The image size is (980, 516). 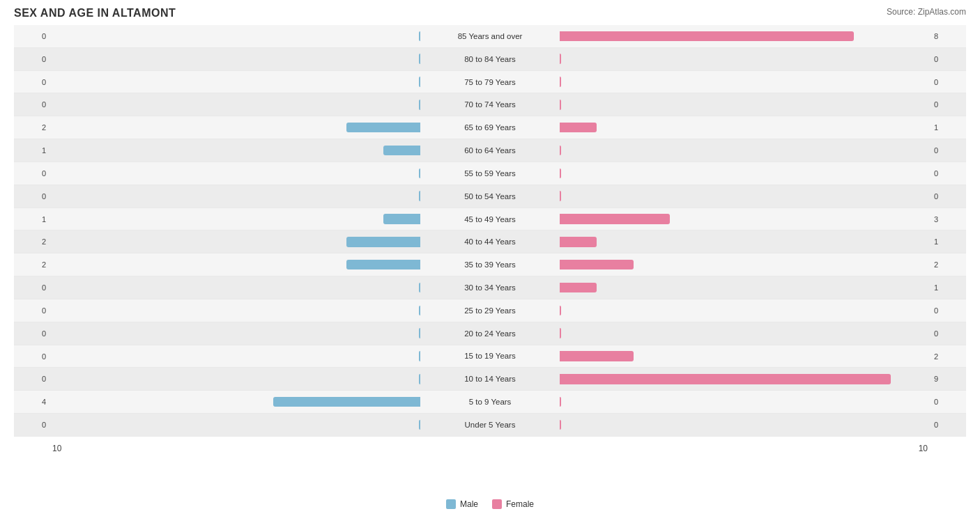 What do you see at coordinates (490, 288) in the screenshot?
I see `age-label: 30 to 34 Years` at bounding box center [490, 288].